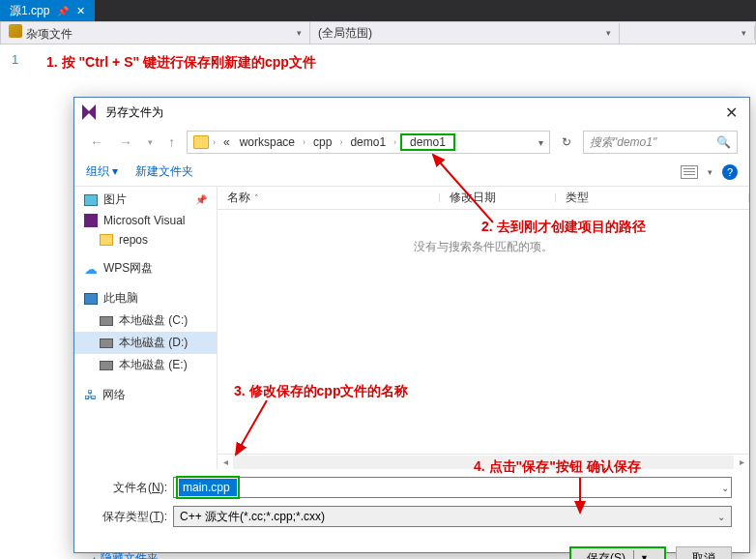 Image resolution: width=756 pixels, height=559 pixels. I want to click on nav-forward-button: →, so click(126, 142).